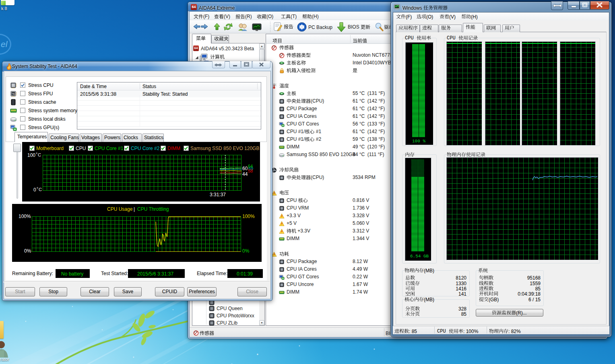 This screenshot has height=364, width=615. What do you see at coordinates (369, 93) in the screenshot?
I see `svg-text: 55 °C (131 °F)` at bounding box center [369, 93].